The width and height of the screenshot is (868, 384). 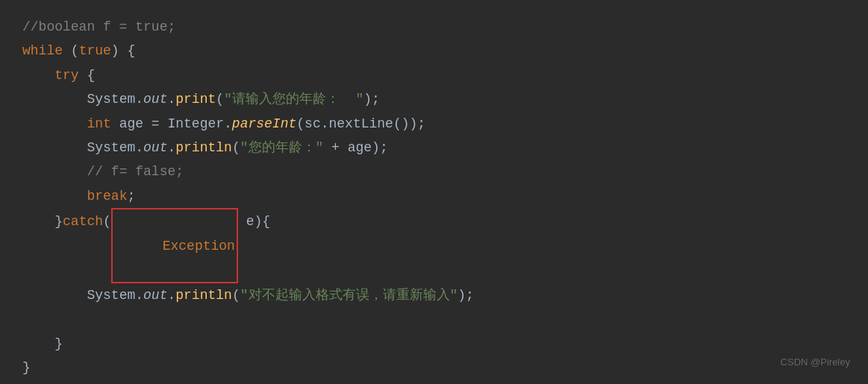 What do you see at coordinates (99, 27) in the screenshot?
I see `comment-boolean: //boolean f = true;` at bounding box center [99, 27].